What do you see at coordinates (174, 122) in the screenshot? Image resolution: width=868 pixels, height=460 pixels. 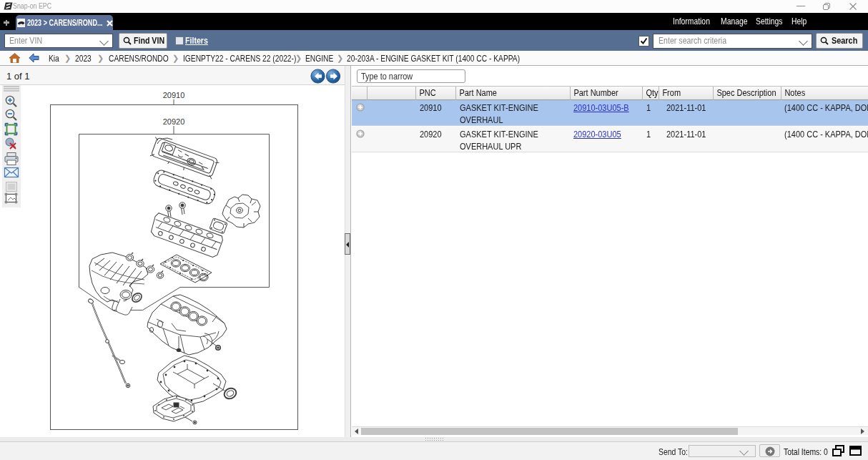 I see `svg-text: 20920` at bounding box center [174, 122].